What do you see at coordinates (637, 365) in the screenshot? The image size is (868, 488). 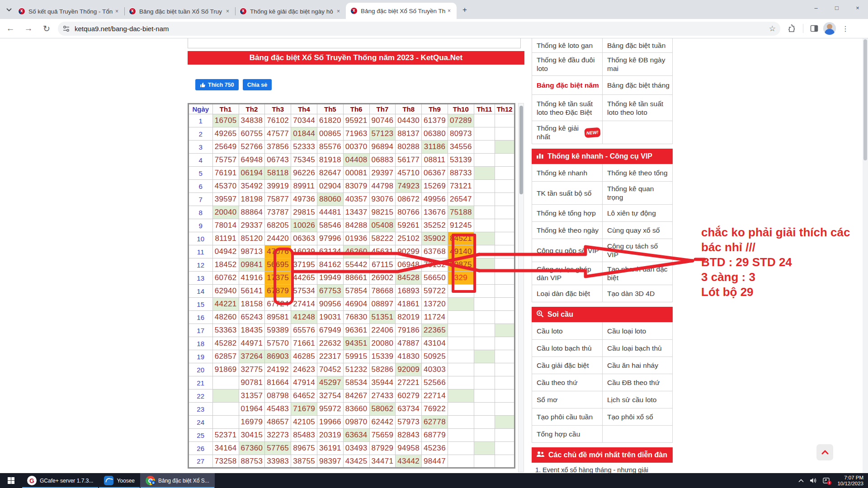 I see `sidebar-link-cau-an-hai-nhay: Cầu ăn hai nháy` at bounding box center [637, 365].